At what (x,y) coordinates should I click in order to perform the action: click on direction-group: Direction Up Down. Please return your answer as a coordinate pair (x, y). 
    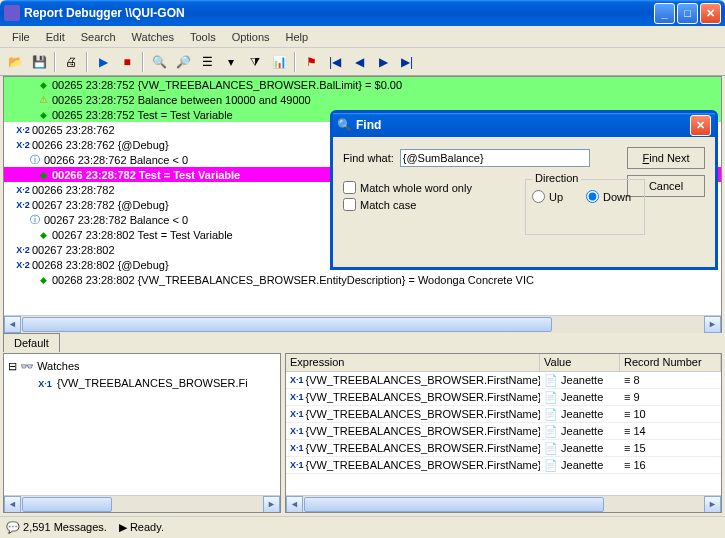
    Looking at the image, I should click on (585, 207).